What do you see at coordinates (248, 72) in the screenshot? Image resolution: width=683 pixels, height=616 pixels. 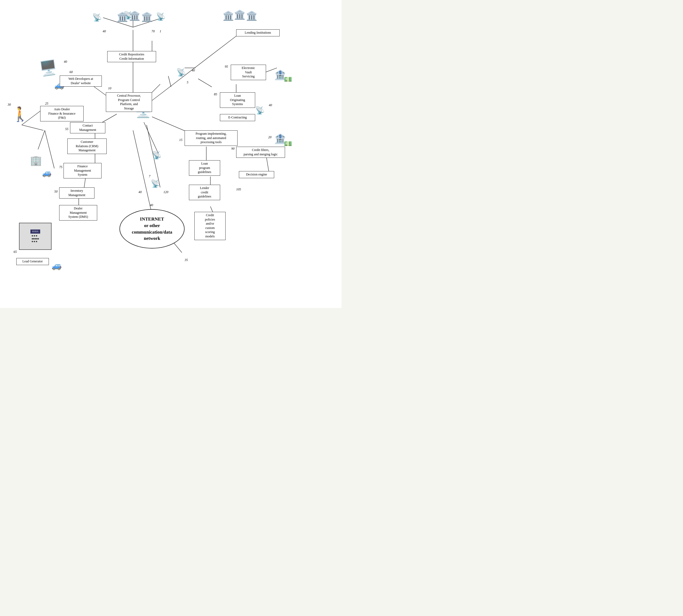 I see `electronic-vault-box: ElectronicVaultServicing` at bounding box center [248, 72].